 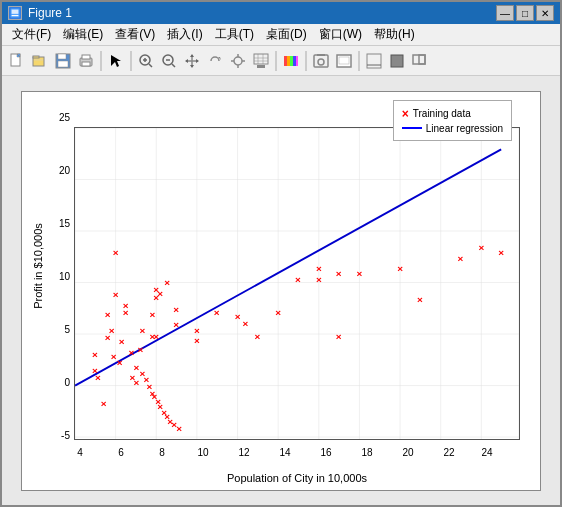 What do you see at coordinates (505, 13) in the screenshot?
I see `minimize-button: —` at bounding box center [505, 13].